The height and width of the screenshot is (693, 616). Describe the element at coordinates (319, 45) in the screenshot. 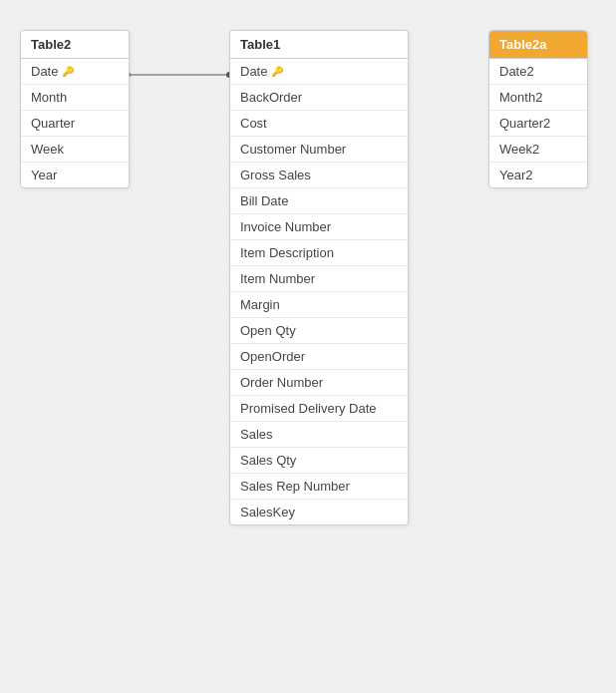

I see `table1-header: Table1` at that location.